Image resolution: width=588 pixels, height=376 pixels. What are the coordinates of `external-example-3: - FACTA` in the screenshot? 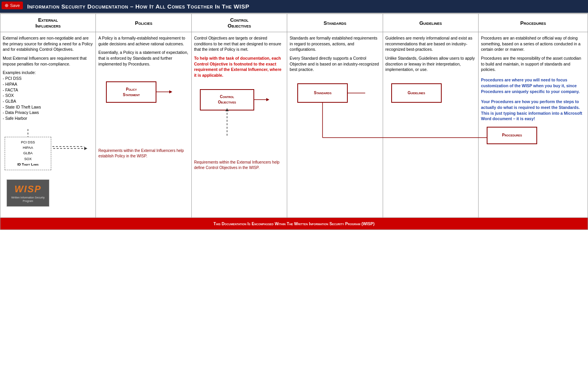 It's located at (48, 90).